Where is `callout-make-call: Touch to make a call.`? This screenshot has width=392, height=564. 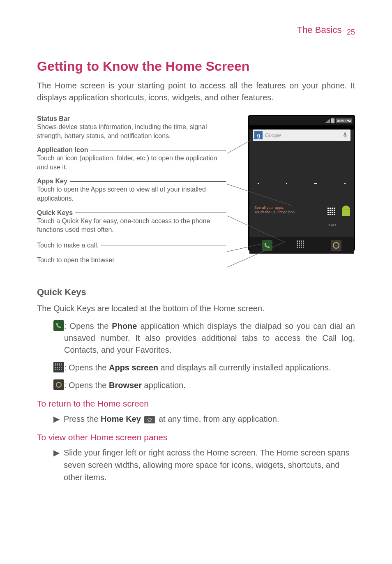
callout-make-call: Touch to make a call. is located at coordinates (131, 245).